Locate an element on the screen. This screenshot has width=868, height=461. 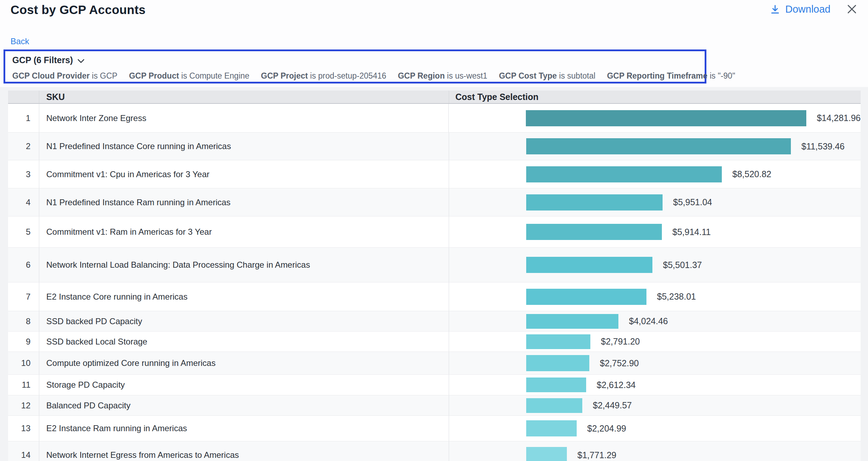
table-row: 1Network Inter Zone Egress$14,281.96 is located at coordinates (434, 118).